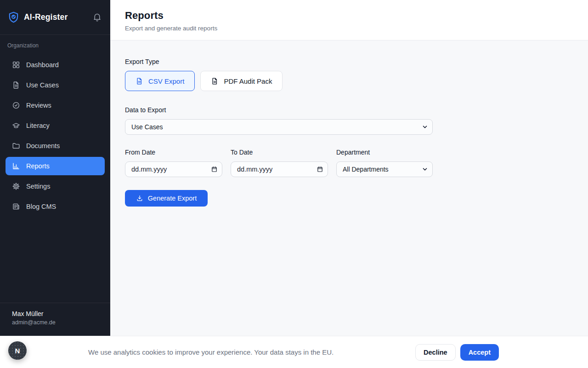  What do you see at coordinates (349, 20) in the screenshot?
I see `page-header: Reports Export and generate audit report…` at bounding box center [349, 20].